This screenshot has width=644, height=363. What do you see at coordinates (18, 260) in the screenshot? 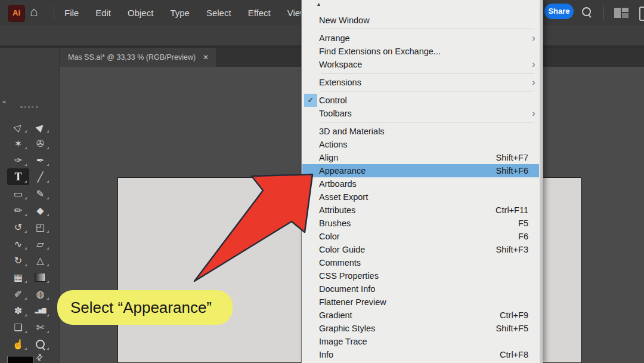
I see `rotate-view-tool-glyph: ↻` at bounding box center [18, 260].